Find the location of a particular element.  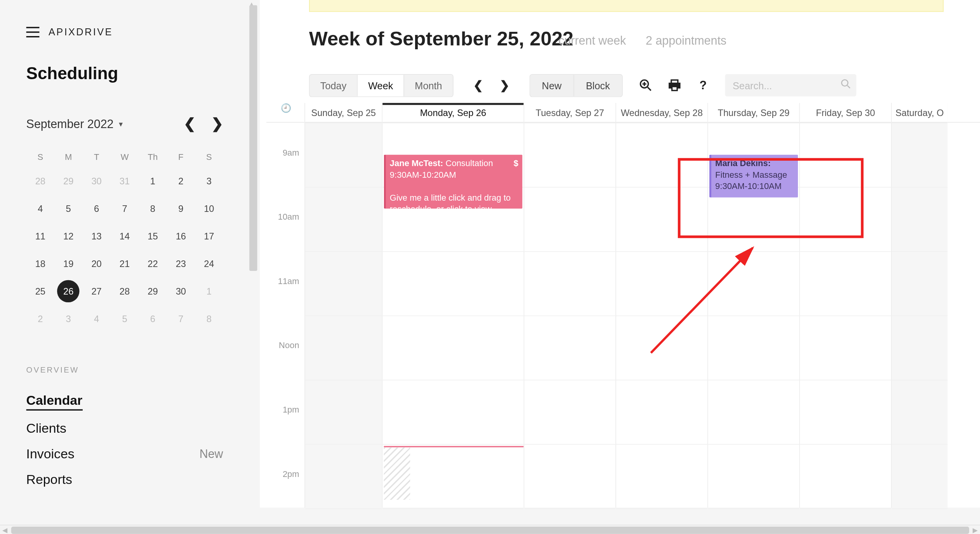

search-input is located at coordinates (791, 85).